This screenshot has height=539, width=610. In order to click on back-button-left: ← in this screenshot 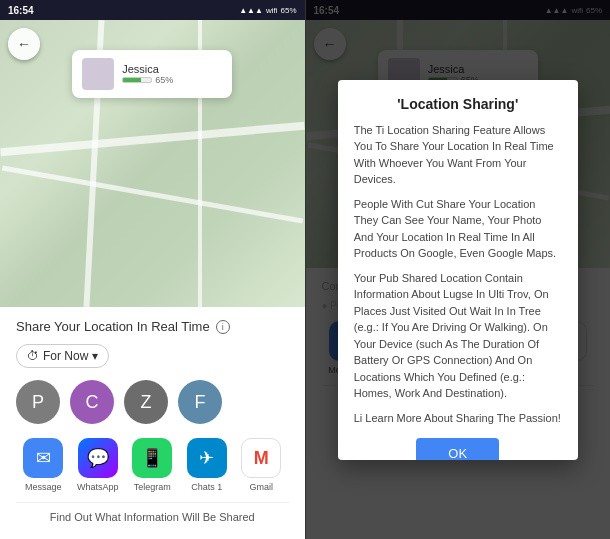, I will do `click(24, 44)`.